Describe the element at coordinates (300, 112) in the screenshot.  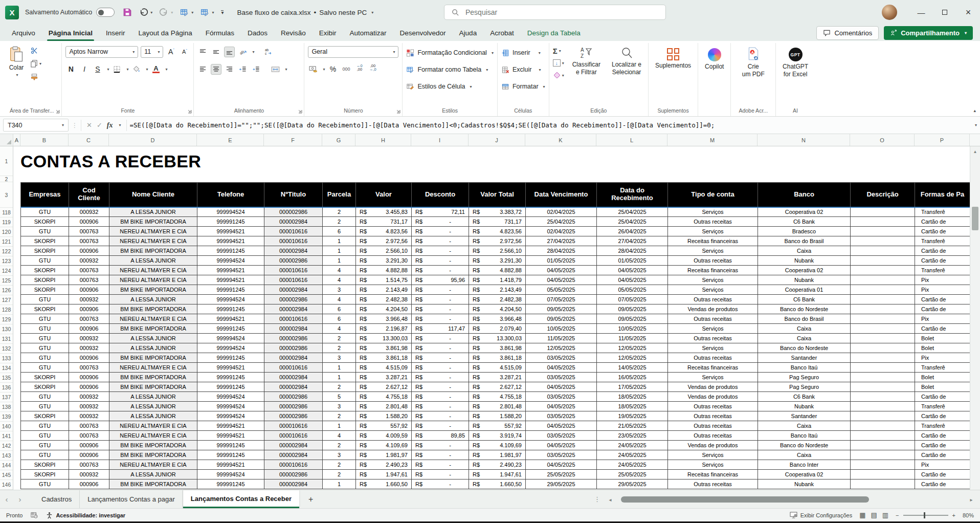
I see `alignment-dialog-launcher` at that location.